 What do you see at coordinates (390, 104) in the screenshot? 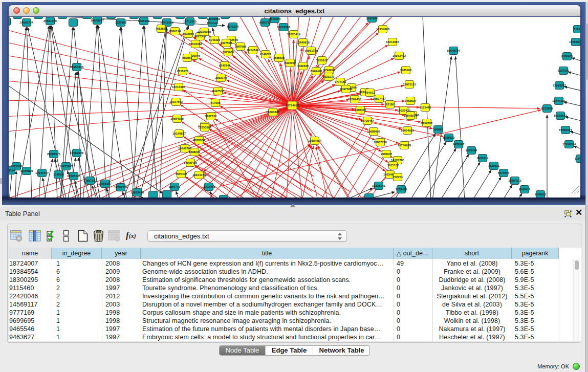
I see `svg-text: 62160` at bounding box center [390, 104].